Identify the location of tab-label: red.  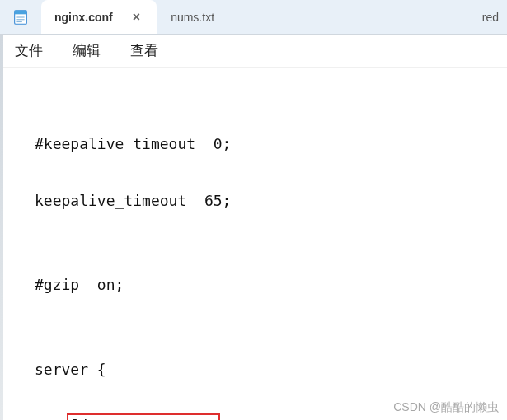
(491, 17).